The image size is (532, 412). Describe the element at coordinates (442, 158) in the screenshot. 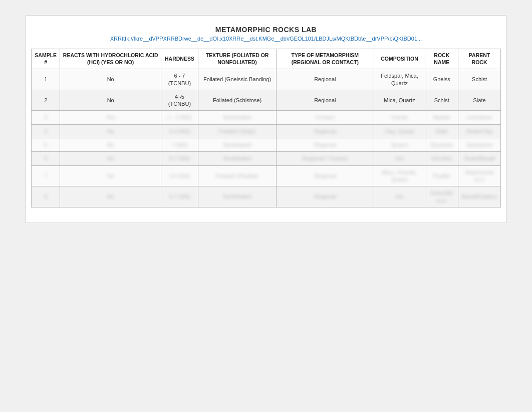

I see `table-cell: Hornfels` at that location.